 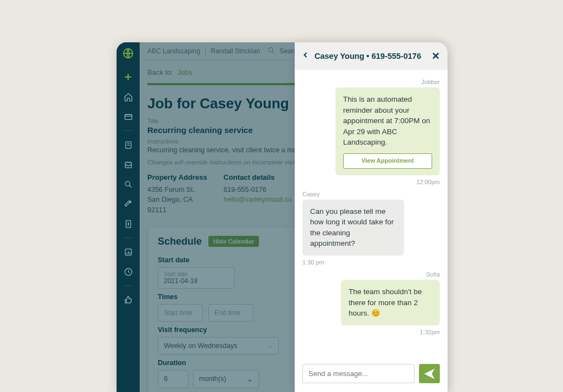 What do you see at coordinates (371, 274) in the screenshot?
I see `message-sender: Sofia` at bounding box center [371, 274].